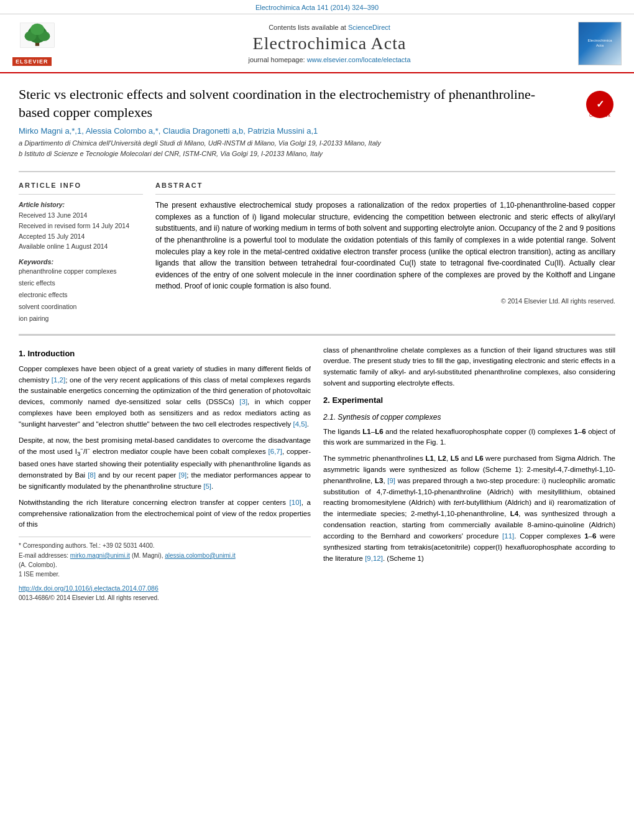 This screenshot has height=840, width=634. I want to click on article-title: Steric vs electronic effects and solvent…, so click(292, 103).